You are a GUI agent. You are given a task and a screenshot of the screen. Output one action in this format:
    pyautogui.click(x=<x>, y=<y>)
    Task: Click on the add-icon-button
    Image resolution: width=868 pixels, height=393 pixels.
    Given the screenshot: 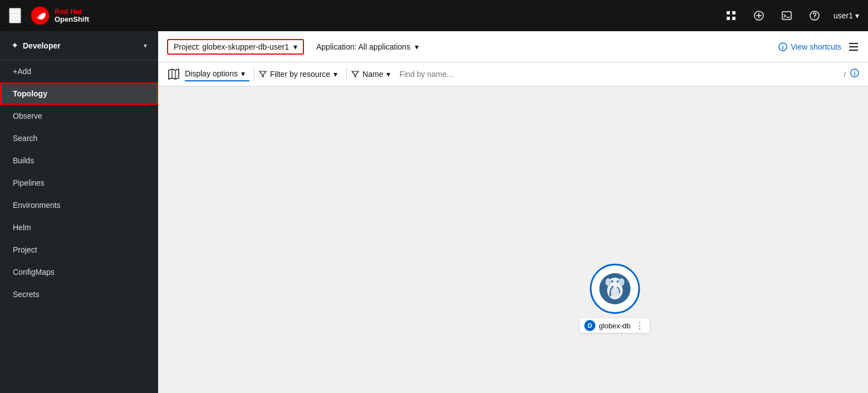 What is the action you would take?
    pyautogui.click(x=759, y=16)
    